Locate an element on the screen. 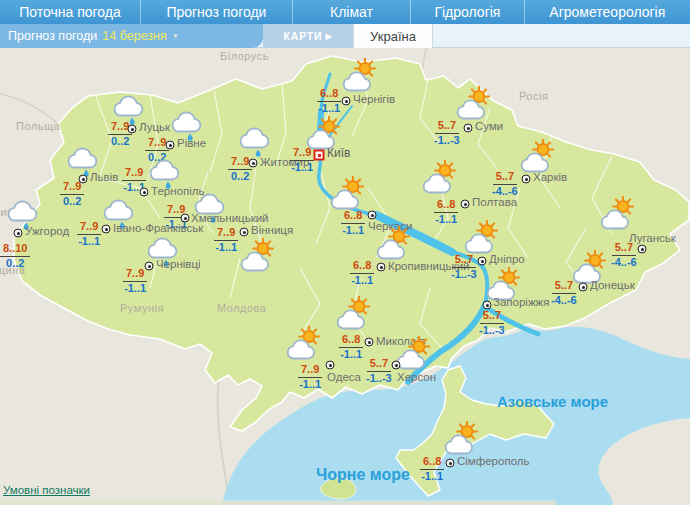 This screenshot has height=505, width=690. nav-tab-5: Агрометеорологія is located at coordinates (607, 12).